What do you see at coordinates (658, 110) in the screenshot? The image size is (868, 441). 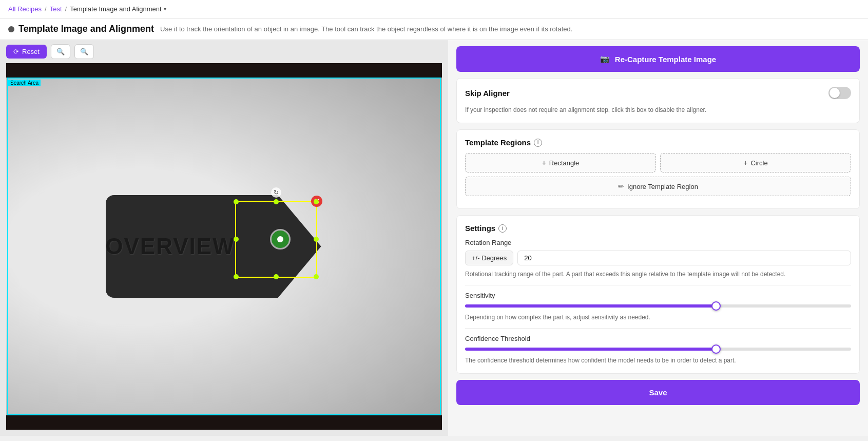 I see `skip-aligner-description: If your inspection does not require an a…` at bounding box center [658, 110].